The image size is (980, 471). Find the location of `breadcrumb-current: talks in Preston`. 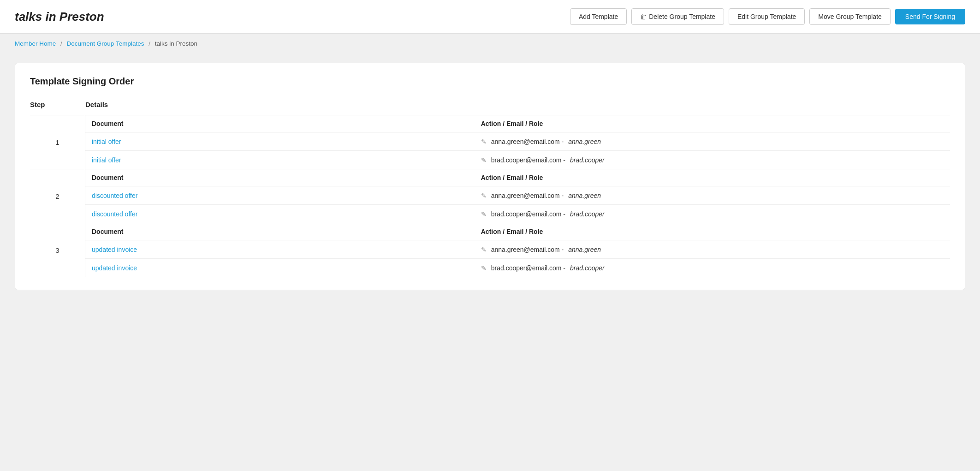

breadcrumb-current: talks in Preston is located at coordinates (176, 43).